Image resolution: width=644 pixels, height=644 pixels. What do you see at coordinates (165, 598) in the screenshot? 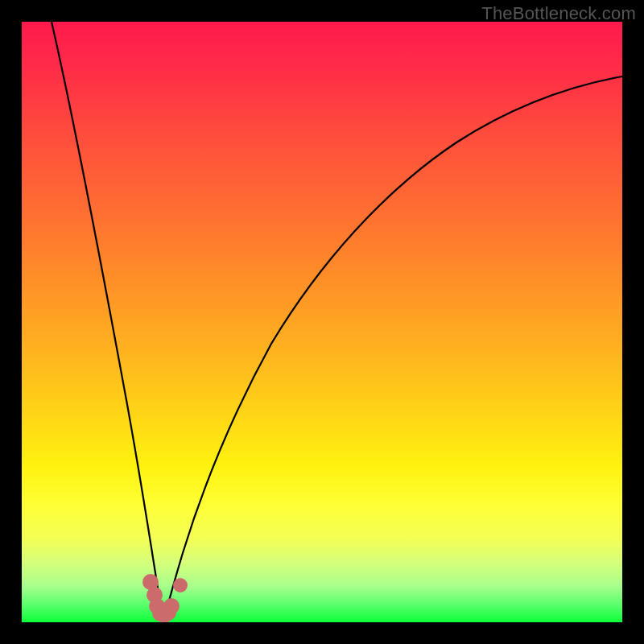
I see `highlight-dots` at bounding box center [165, 598].